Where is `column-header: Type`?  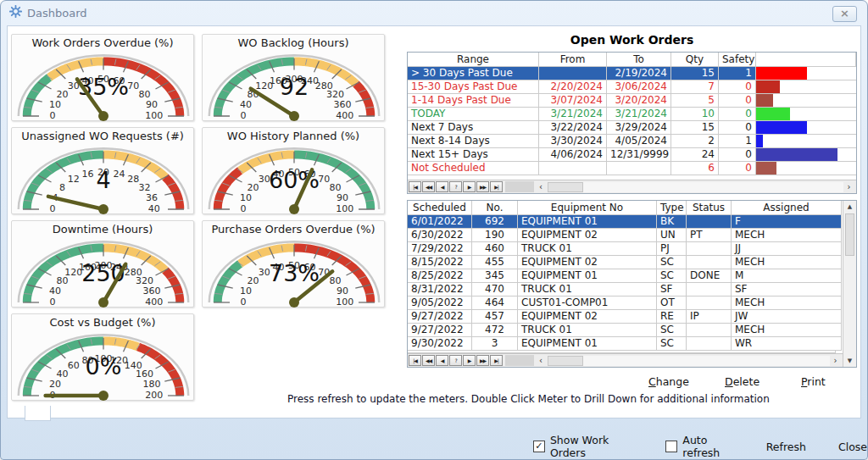 column-header: Type is located at coordinates (671, 208).